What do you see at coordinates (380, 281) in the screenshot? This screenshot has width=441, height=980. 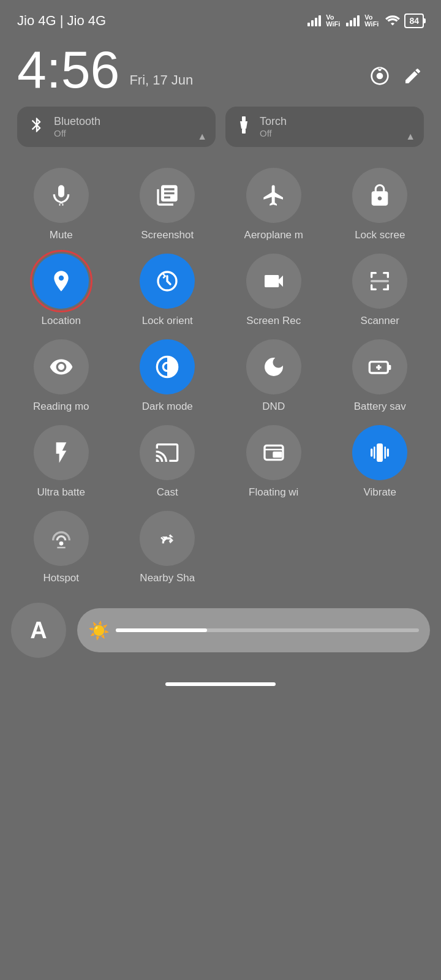 I see `scanner-circle` at bounding box center [380, 281].